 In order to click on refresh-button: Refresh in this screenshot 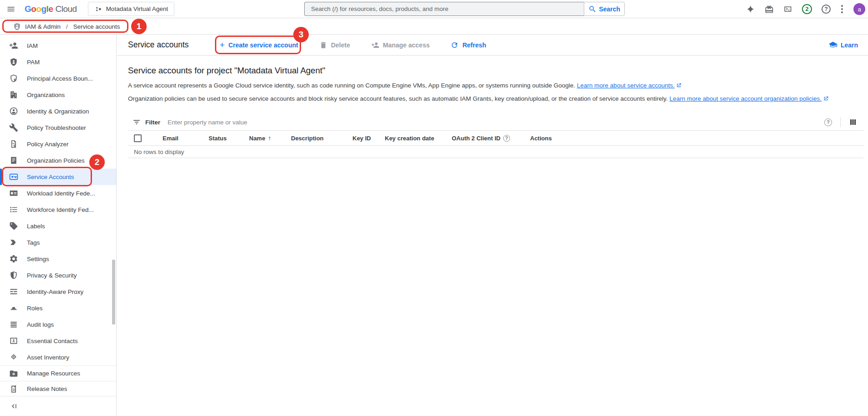, I will do `click(468, 45)`.